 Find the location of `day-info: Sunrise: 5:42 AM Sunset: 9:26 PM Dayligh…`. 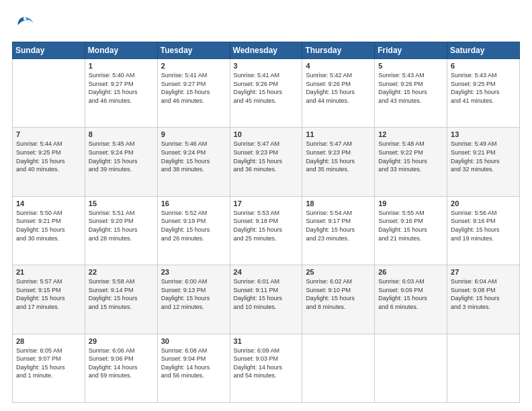

day-info: Sunrise: 5:42 AM Sunset: 9:26 PM Dayligh… is located at coordinates (339, 88).